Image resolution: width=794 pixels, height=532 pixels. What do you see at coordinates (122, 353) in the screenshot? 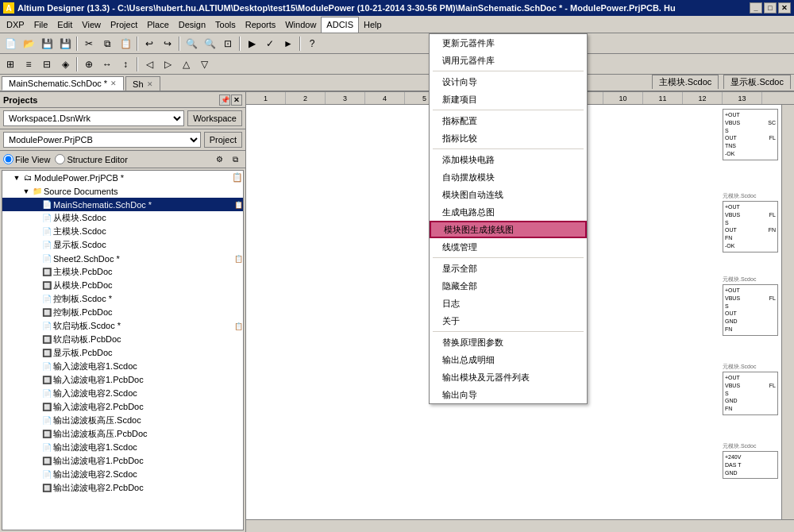
I see `tree-display-pcb: 🔲 显示板.PcbDoc` at bounding box center [122, 353].